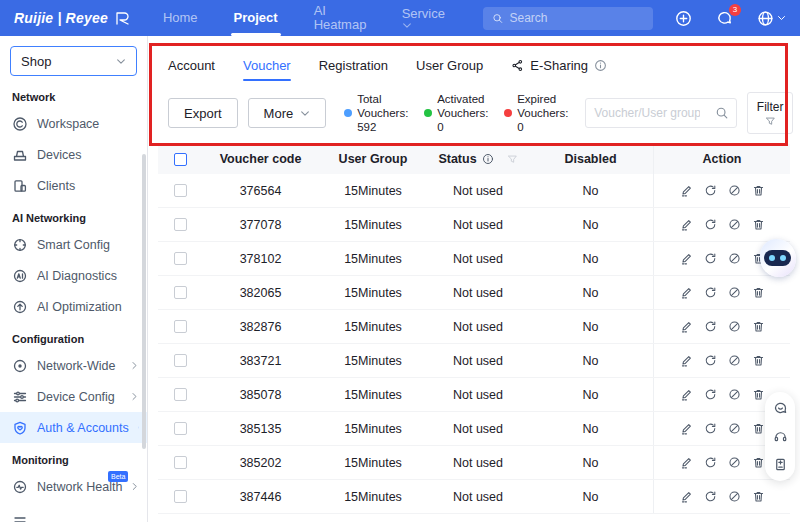  I want to click on nav-item-ai-heatmap: AI Heatmap, so click(340, 18).